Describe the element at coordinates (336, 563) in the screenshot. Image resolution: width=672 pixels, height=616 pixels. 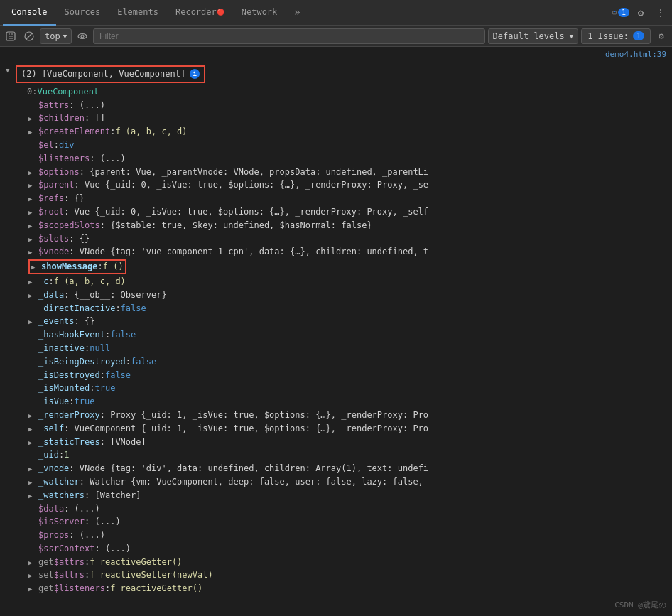
I see `list-item: get $attrs: f reactiveGetter()` at that location.